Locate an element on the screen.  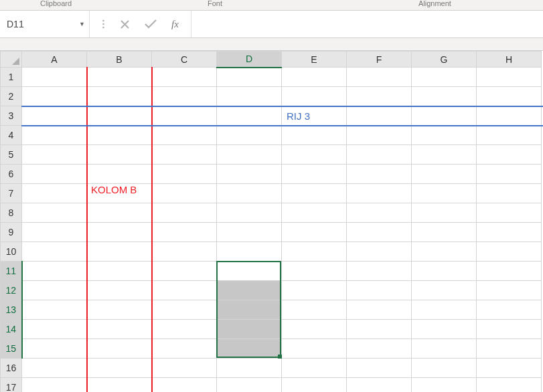
name-box-input is located at coordinates (44, 24).